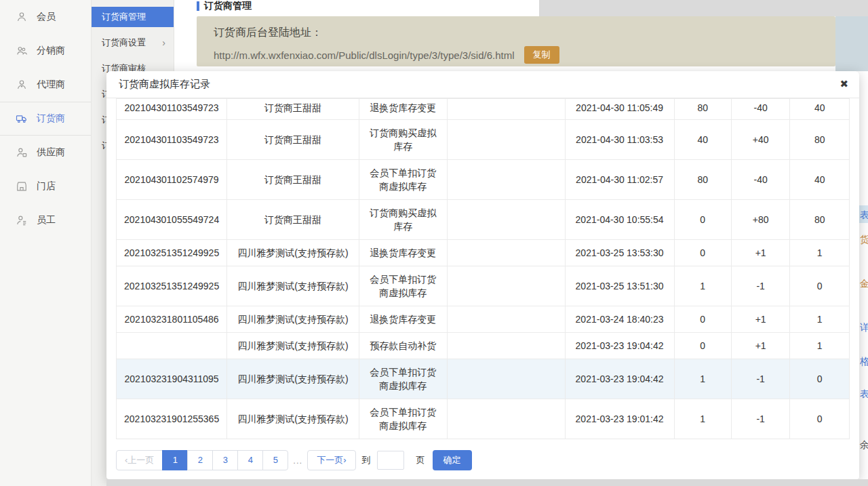 This screenshot has height=486, width=868. Describe the element at coordinates (820, 110) in the screenshot. I see `col-after-qty: 40` at that location.